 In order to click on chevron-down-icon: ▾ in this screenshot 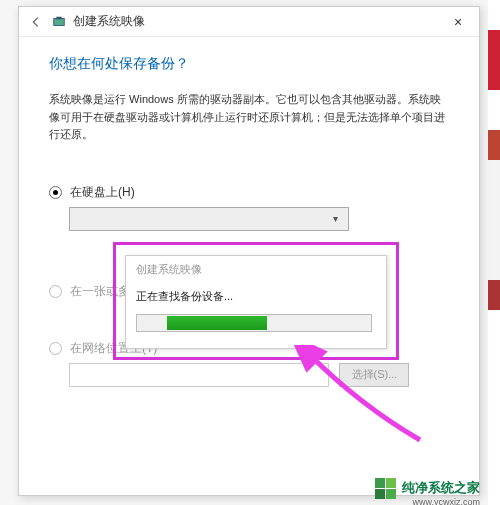, I will do `click(335, 219)`.